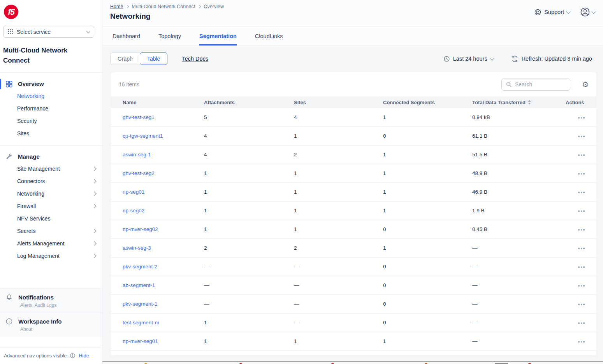 The width and height of the screenshot is (603, 364). I want to click on sidebar-item-notifications: Notifications Alerts, Audit Logs, so click(51, 301).